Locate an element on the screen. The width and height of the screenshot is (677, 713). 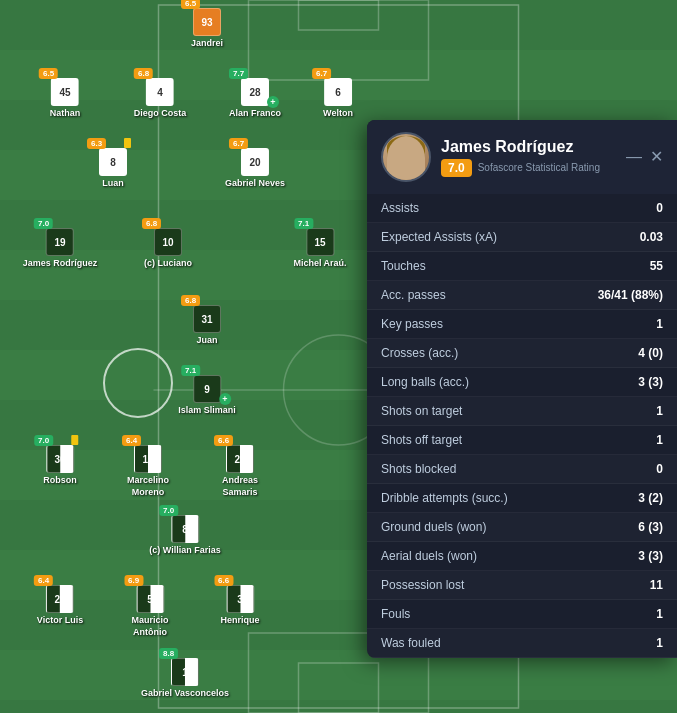
stat-row: Key passes 1 is located at coordinates (522, 324).